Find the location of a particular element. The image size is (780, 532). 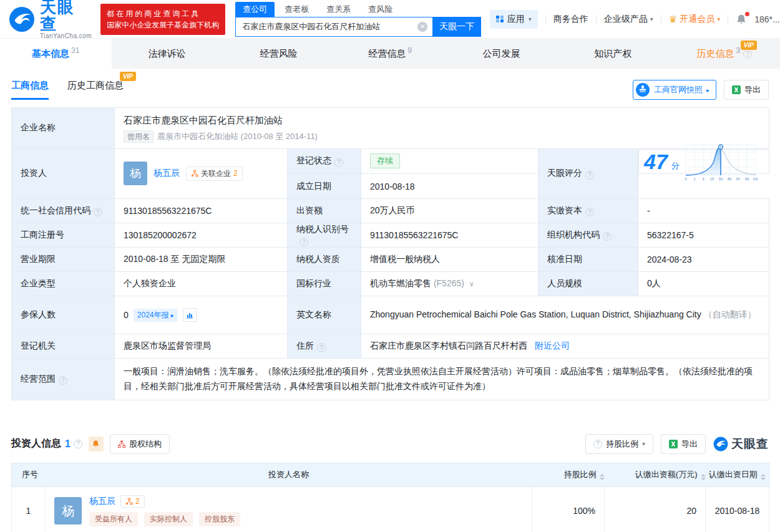

company-name: 石家庄市鹿泉区中园石化百尺杆加油站 is located at coordinates (442, 121).